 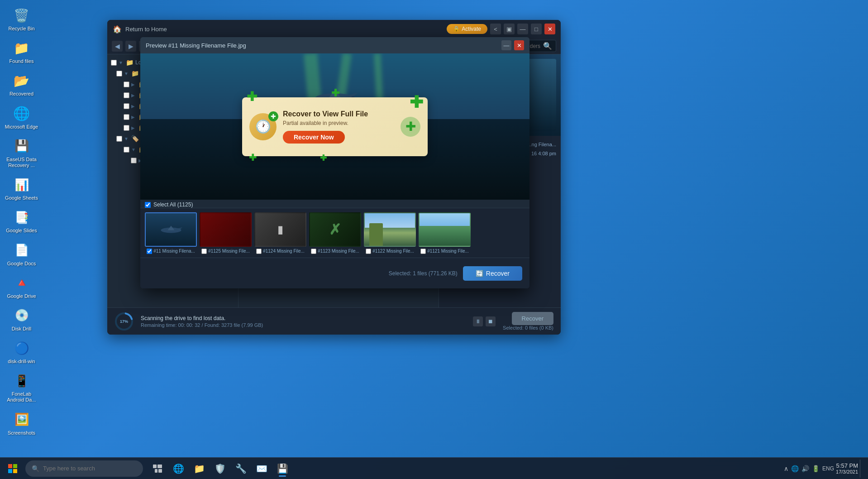 What do you see at coordinates (131, 46) in the screenshot?
I see `forward-button: ▶` at bounding box center [131, 46].